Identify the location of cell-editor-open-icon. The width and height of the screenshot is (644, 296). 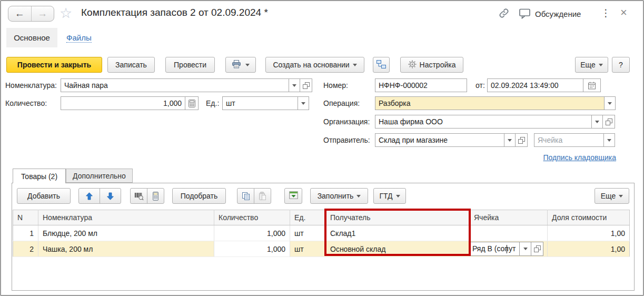
(537, 249).